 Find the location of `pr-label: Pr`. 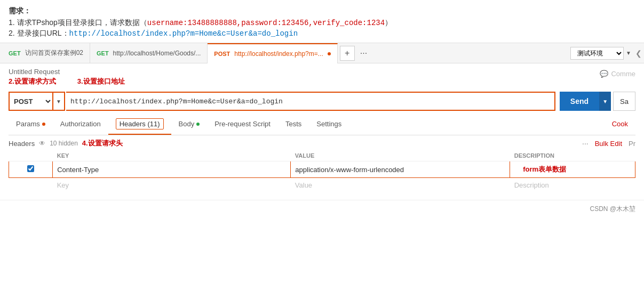

pr-label: Pr is located at coordinates (632, 144).